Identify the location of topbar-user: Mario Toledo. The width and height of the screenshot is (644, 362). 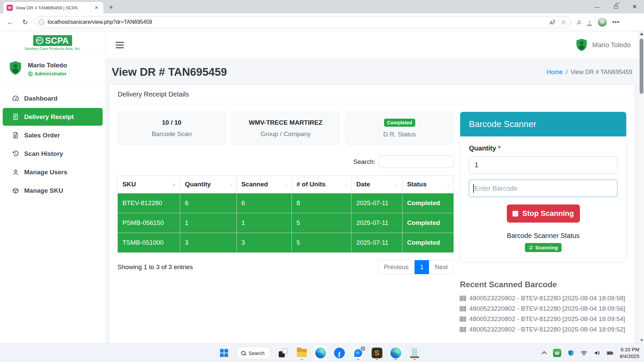
(603, 45).